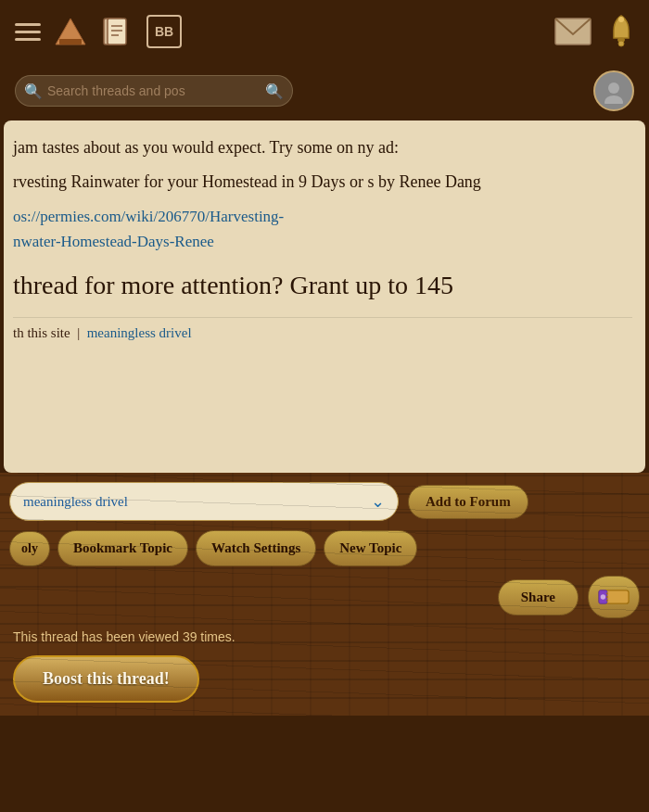 Image resolution: width=649 pixels, height=812 pixels. I want to click on bookmark-topic-button: Bookmark Topic, so click(122, 549).